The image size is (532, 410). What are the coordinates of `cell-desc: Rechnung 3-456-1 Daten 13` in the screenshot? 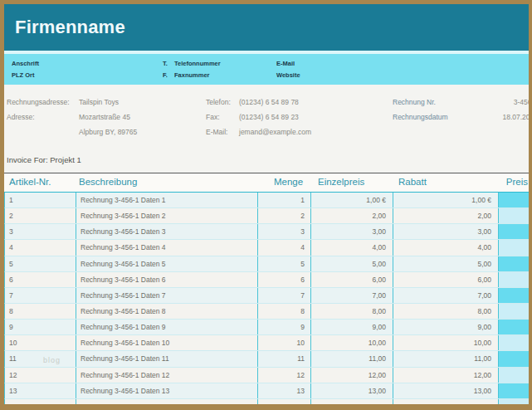 It's located at (168, 391).